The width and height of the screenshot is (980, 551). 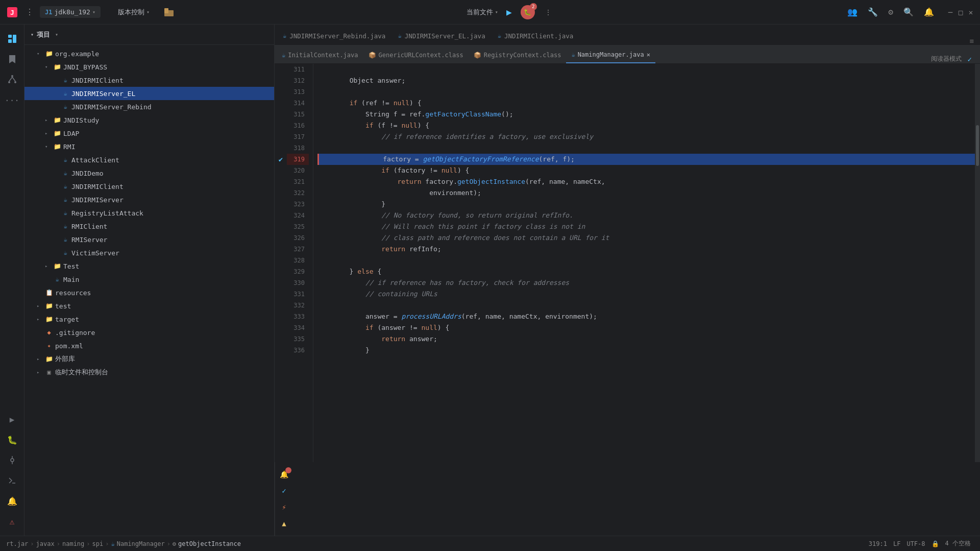 What do you see at coordinates (134, 12) in the screenshot?
I see `version-control-selector: 版本控制 ▾` at bounding box center [134, 12].